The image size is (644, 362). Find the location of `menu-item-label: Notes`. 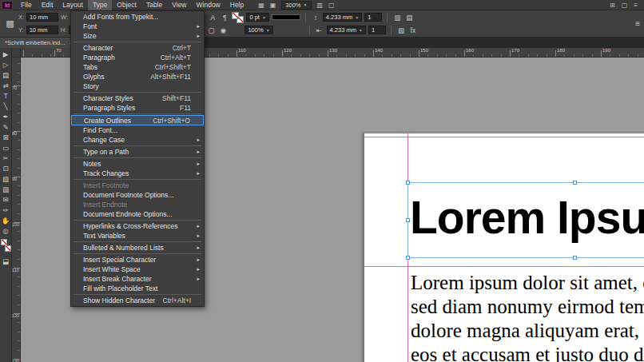

menu-item-label: Notes is located at coordinates (137, 164).